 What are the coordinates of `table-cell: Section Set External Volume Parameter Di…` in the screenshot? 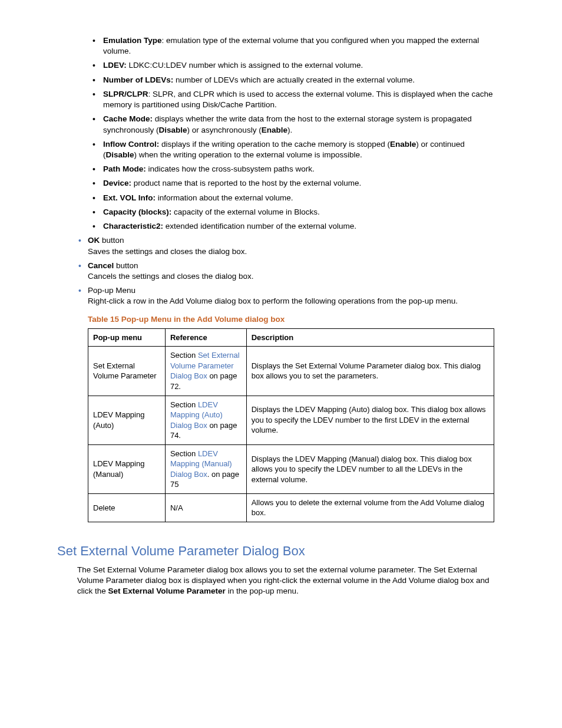 It's located at (206, 371).